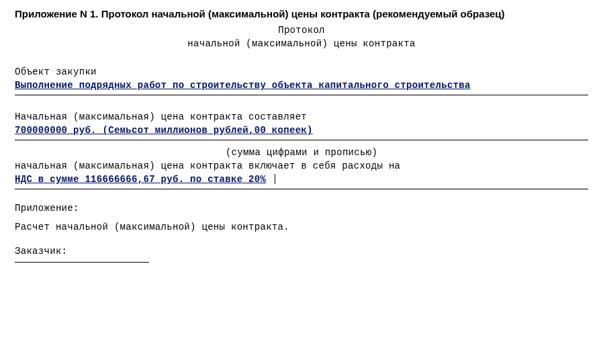 This screenshot has height=364, width=603. What do you see at coordinates (302, 44) in the screenshot?
I see `protocol-heading-2: начальной (максимальной) цены контракта` at bounding box center [302, 44].